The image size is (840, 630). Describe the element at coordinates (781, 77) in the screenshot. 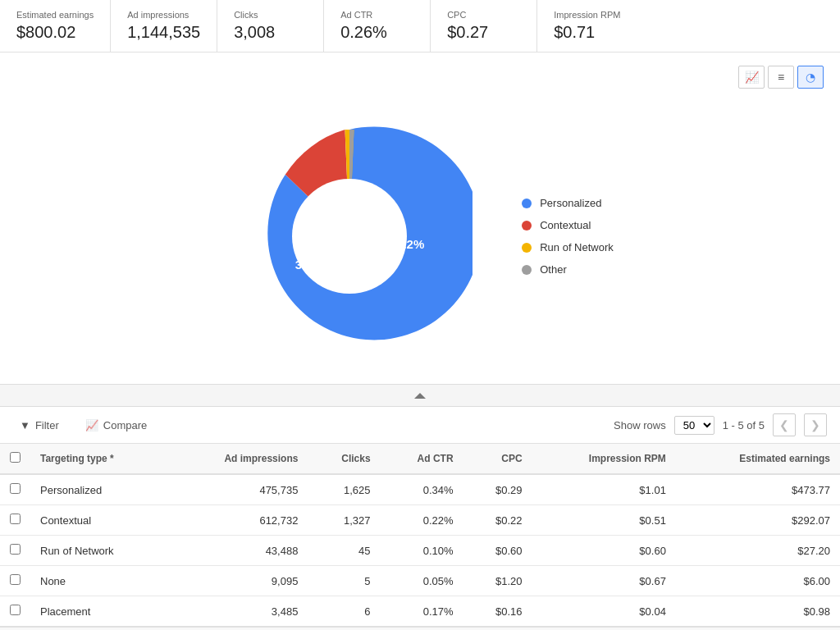

I see `table-chart-btn: ≡` at that location.